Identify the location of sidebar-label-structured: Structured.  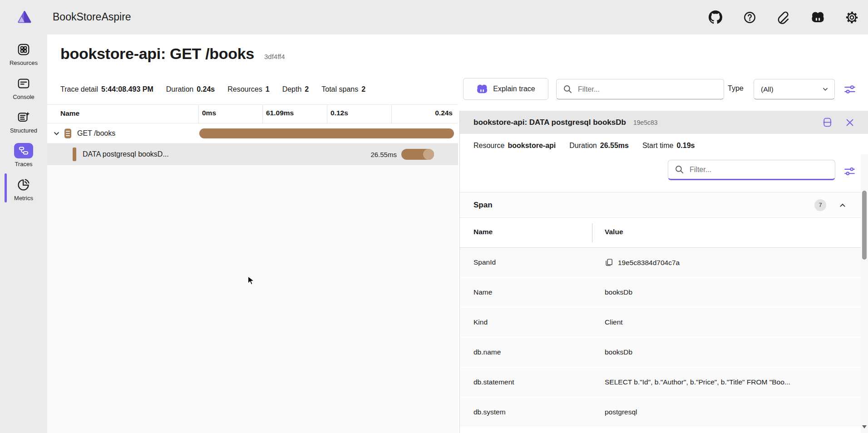
(24, 131).